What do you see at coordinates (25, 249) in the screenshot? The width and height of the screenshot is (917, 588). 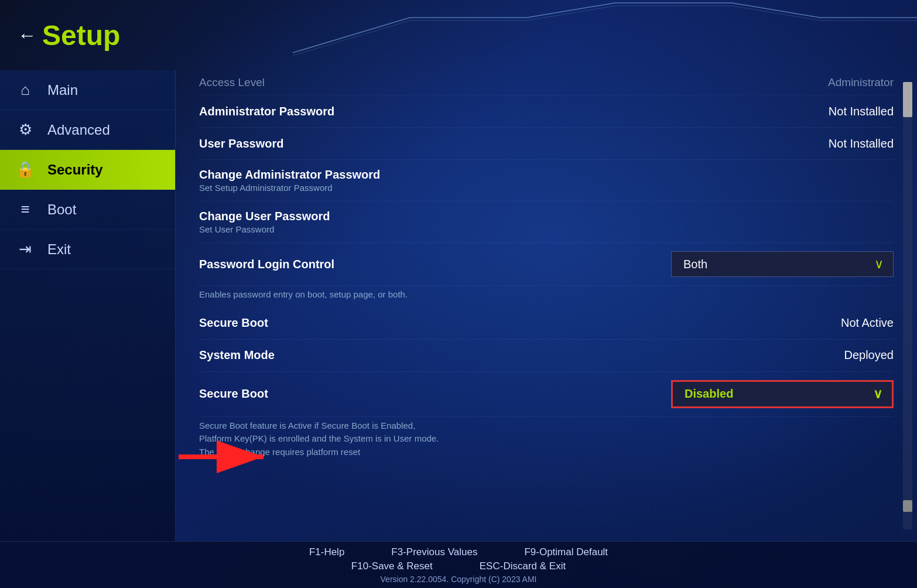 I see `exit-icon: ⇥` at bounding box center [25, 249].